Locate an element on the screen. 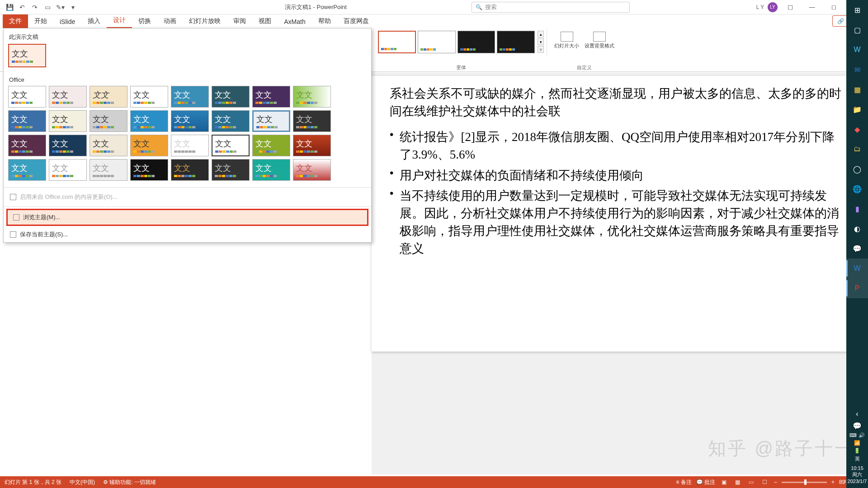 This screenshot has height=488, width=868. taskbar-powerpoint-icon: P is located at coordinates (857, 288).